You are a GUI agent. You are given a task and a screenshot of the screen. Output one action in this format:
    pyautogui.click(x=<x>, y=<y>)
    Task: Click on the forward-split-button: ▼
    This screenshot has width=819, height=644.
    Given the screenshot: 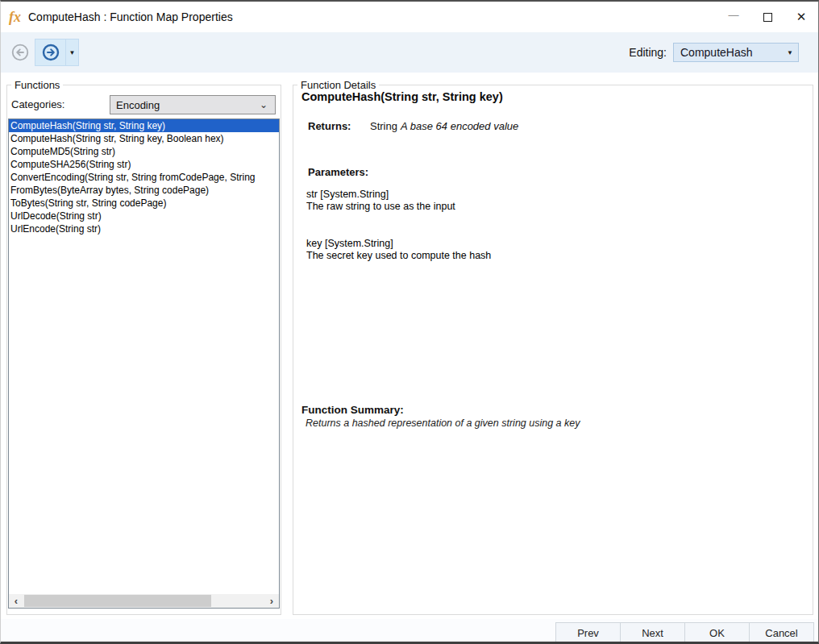 What is the action you would take?
    pyautogui.click(x=56, y=52)
    